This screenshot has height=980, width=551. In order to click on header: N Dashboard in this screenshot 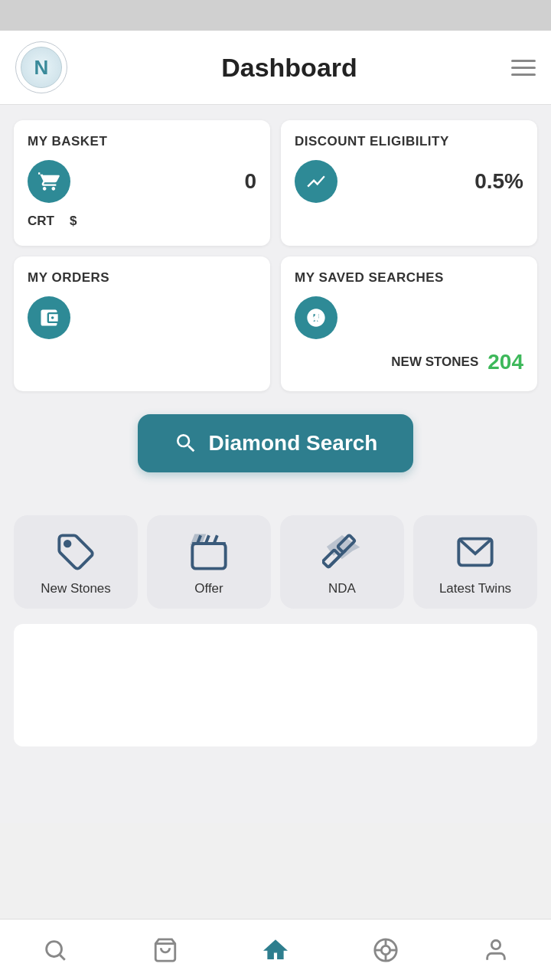, I will do `click(276, 67)`.